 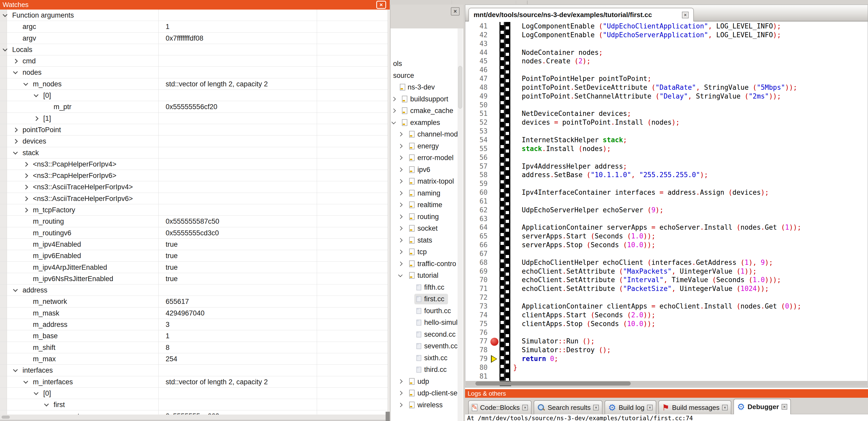 I want to click on watch-row: m_ipv6Enabledtrue, so click(x=194, y=256).